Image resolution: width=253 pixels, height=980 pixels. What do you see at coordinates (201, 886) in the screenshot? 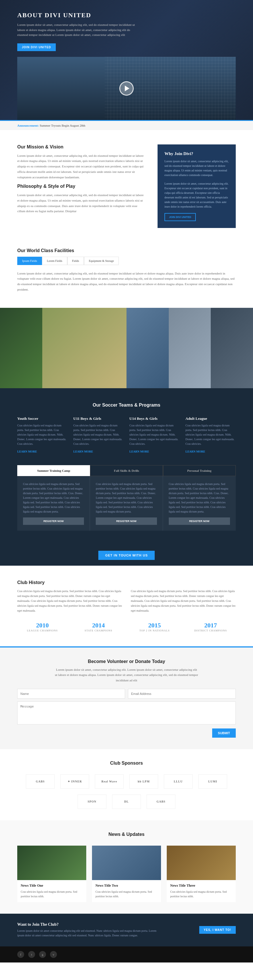
I see `news-heading-3: News Title Three` at bounding box center [201, 886].